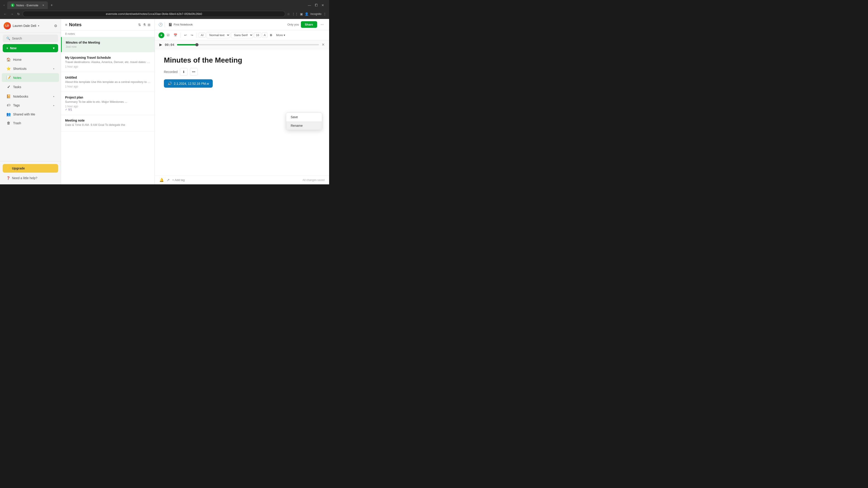  I want to click on reload-button: ↻, so click(19, 14).